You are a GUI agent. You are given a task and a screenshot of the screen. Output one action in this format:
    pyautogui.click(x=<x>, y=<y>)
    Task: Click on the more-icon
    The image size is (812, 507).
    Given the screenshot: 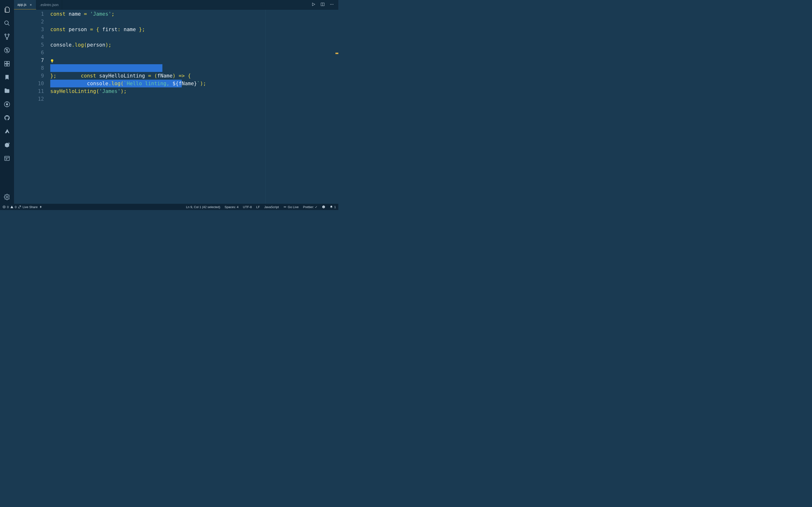 What is the action you would take?
    pyautogui.click(x=332, y=5)
    